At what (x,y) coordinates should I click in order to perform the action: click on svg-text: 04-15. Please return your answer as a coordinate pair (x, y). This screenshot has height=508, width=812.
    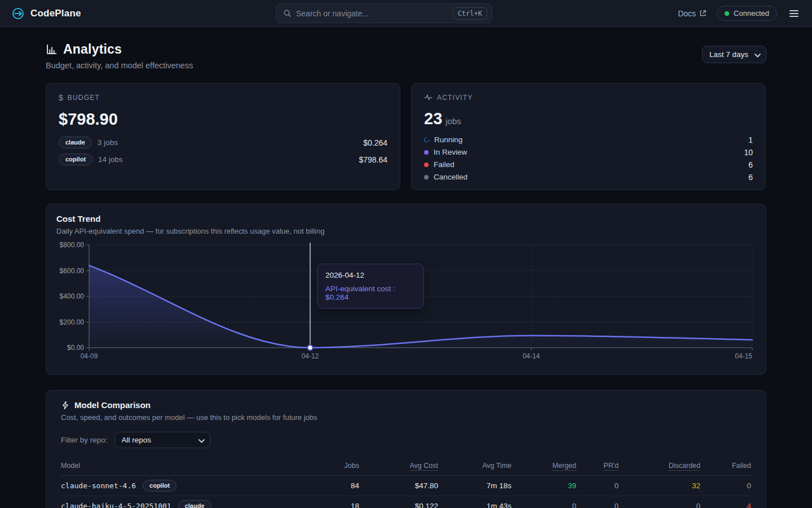
    Looking at the image, I should click on (743, 356).